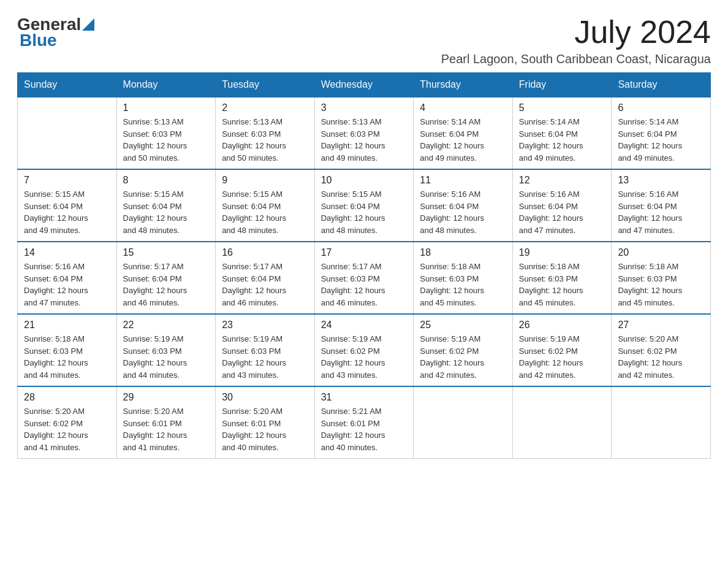 The image size is (728, 563). I want to click on title-section: July 2024 Pearl Lagoon, South Caribbean …, so click(576, 40).